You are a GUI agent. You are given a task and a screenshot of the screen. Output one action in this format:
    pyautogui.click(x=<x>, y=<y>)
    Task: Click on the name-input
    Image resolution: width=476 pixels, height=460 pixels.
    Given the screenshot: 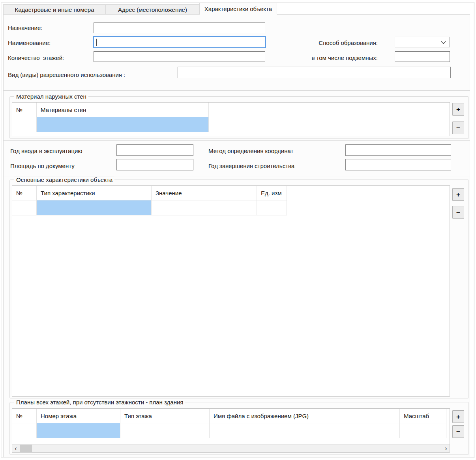 What is the action you would take?
    pyautogui.click(x=180, y=42)
    